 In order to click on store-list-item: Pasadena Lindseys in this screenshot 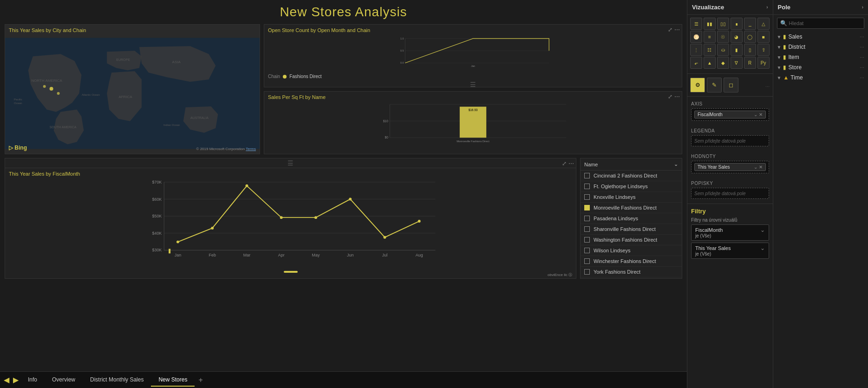, I will do `click(631, 218)`.